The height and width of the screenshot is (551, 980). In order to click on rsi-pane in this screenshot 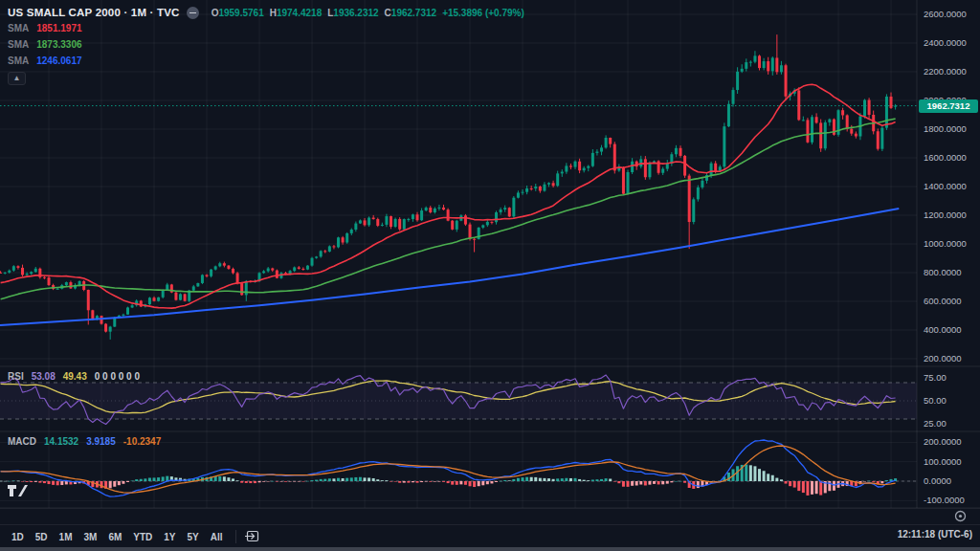, I will do `click(458, 400)`.